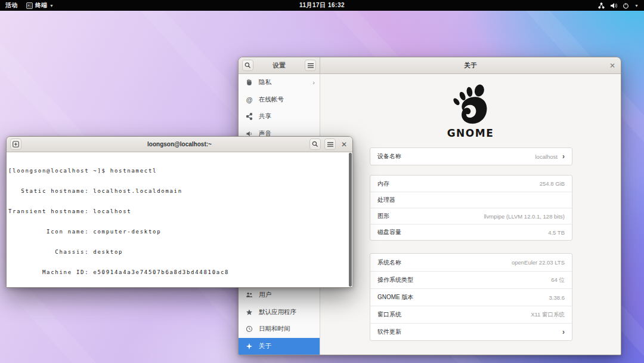  Describe the element at coordinates (322, 5) in the screenshot. I see `clock-button: 11月17日 16:32` at that location.